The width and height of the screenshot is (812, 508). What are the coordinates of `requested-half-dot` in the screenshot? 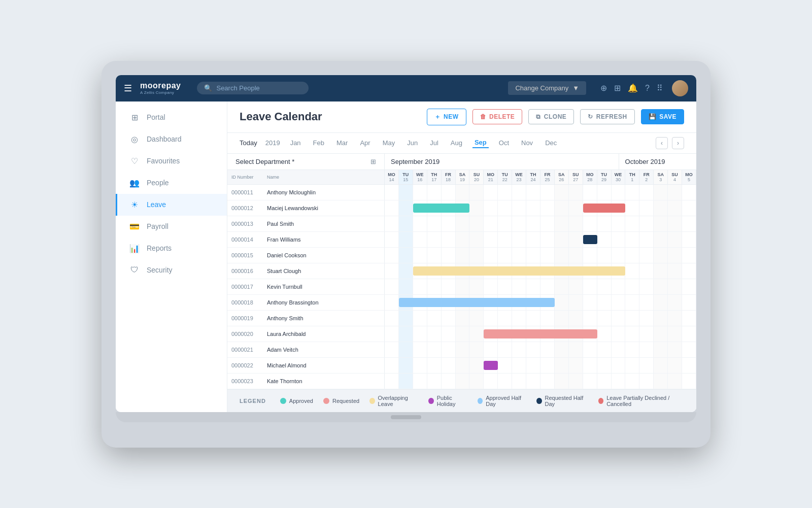 It's located at (539, 401).